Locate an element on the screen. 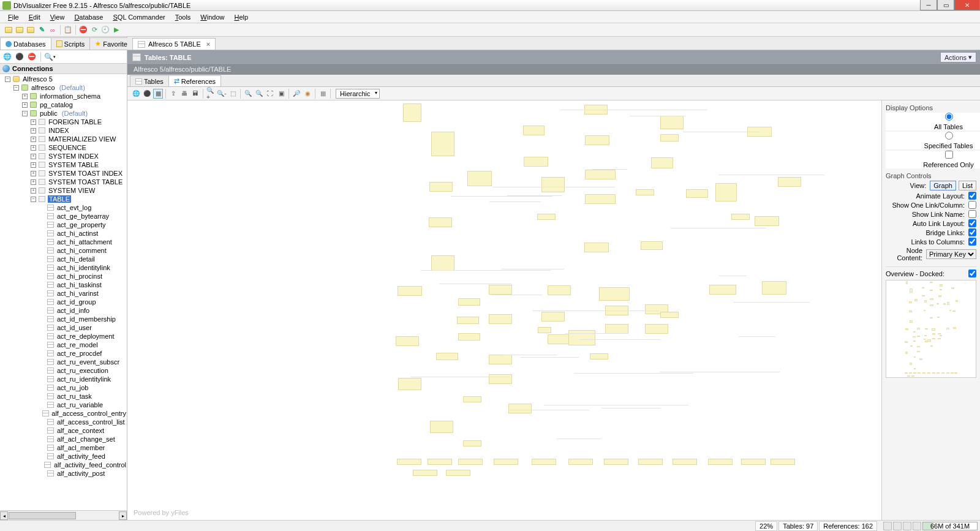 Image resolution: width=980 pixels, height=531 pixels. layout-button: ▦ is located at coordinates (158, 94).